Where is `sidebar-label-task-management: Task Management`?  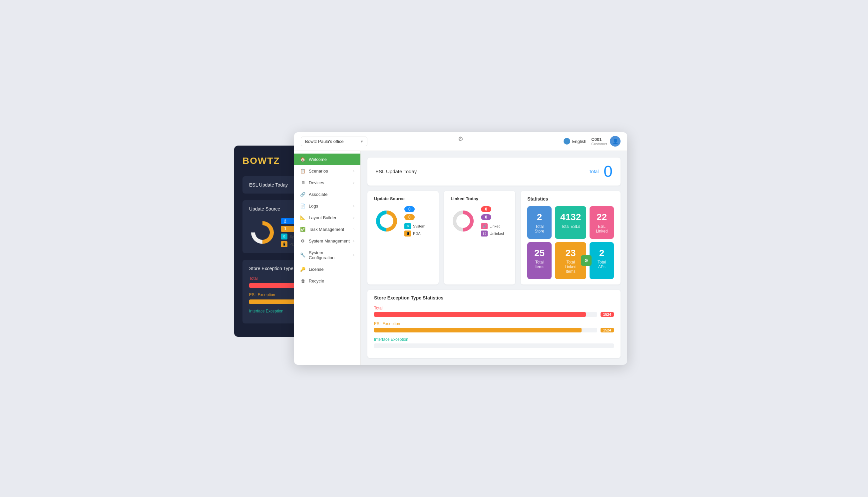
sidebar-label-task-management: Task Management is located at coordinates (326, 229).